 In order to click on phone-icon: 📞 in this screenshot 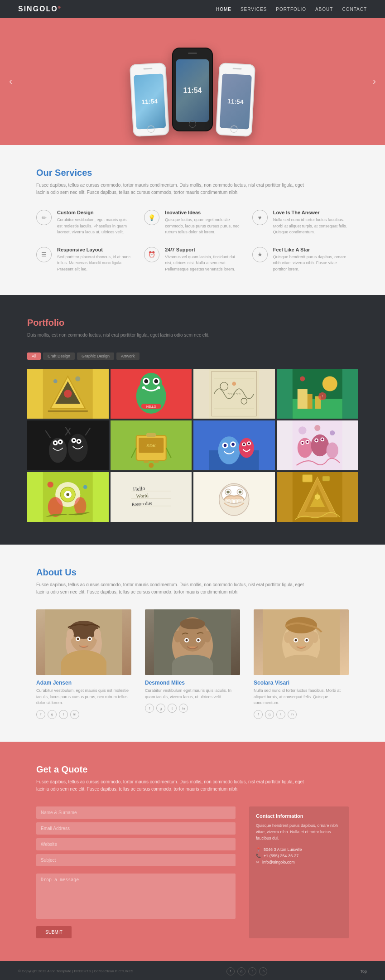, I will do `click(258, 856)`.